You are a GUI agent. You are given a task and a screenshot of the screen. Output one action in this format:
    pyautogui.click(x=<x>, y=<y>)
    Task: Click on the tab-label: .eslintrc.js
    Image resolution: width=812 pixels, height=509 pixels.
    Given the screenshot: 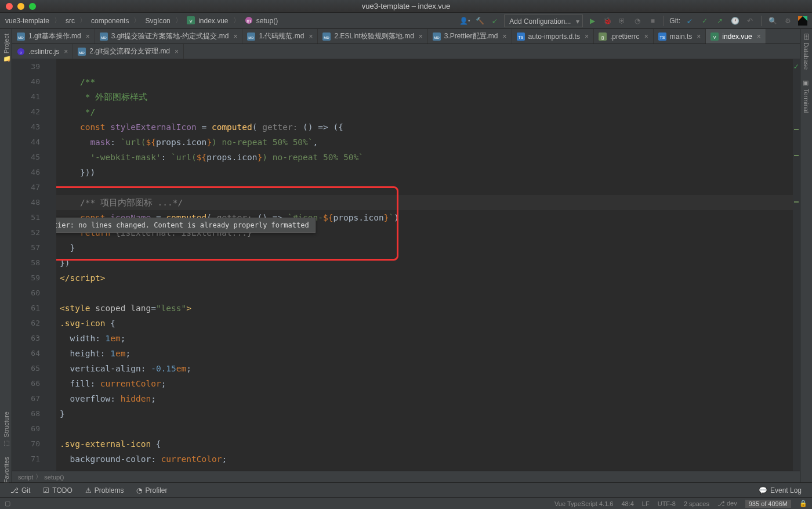 What is the action you would take?
    pyautogui.click(x=44, y=52)
    